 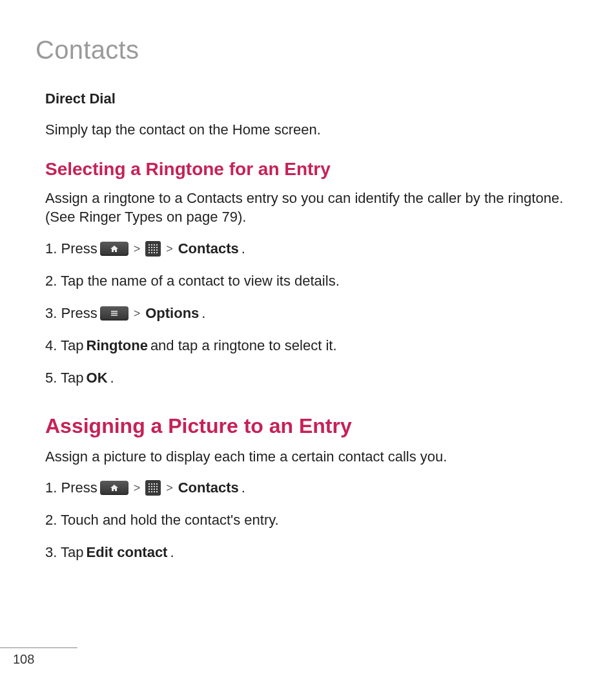 What do you see at coordinates (311, 426) in the screenshot?
I see `picture-heading: Assigning a Picture to an Entry` at bounding box center [311, 426].